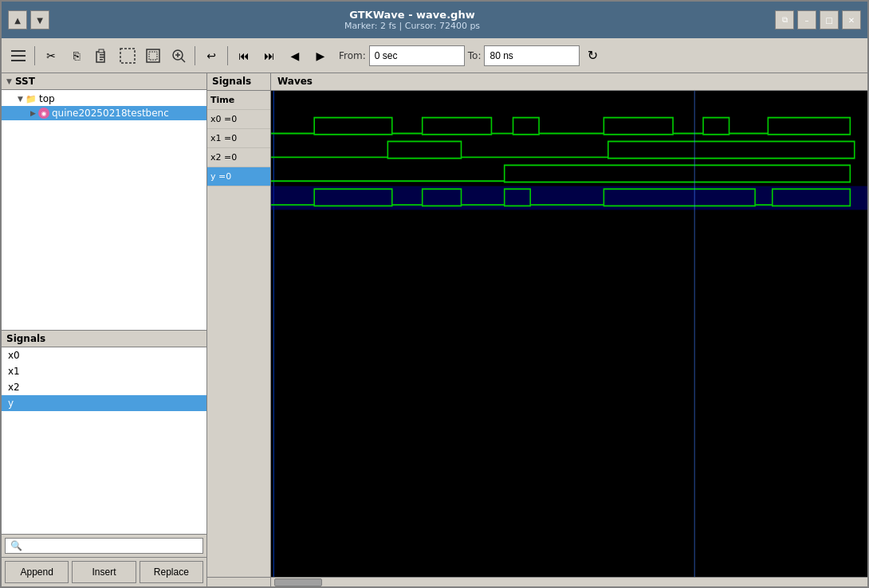 Image resolution: width=869 pixels, height=588 pixels. Describe the element at coordinates (537, 582) in the screenshot. I see `h-scrollbar-row` at that location.